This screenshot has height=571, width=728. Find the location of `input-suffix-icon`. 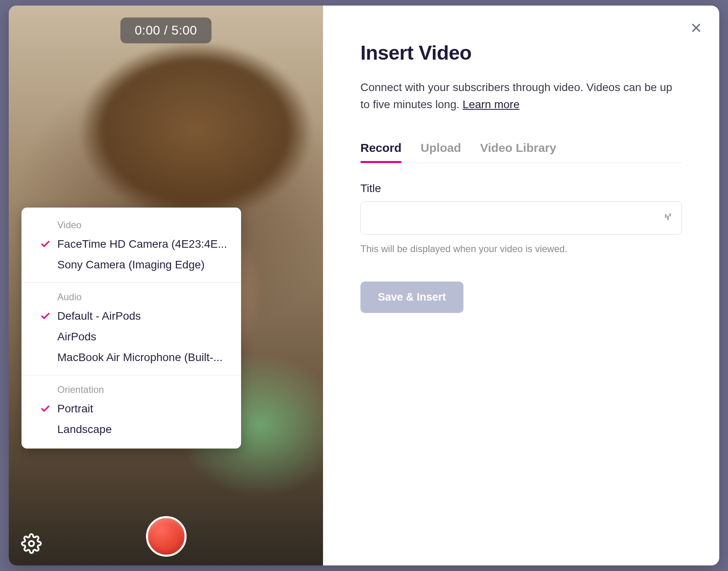

input-suffix-icon is located at coordinates (668, 218).